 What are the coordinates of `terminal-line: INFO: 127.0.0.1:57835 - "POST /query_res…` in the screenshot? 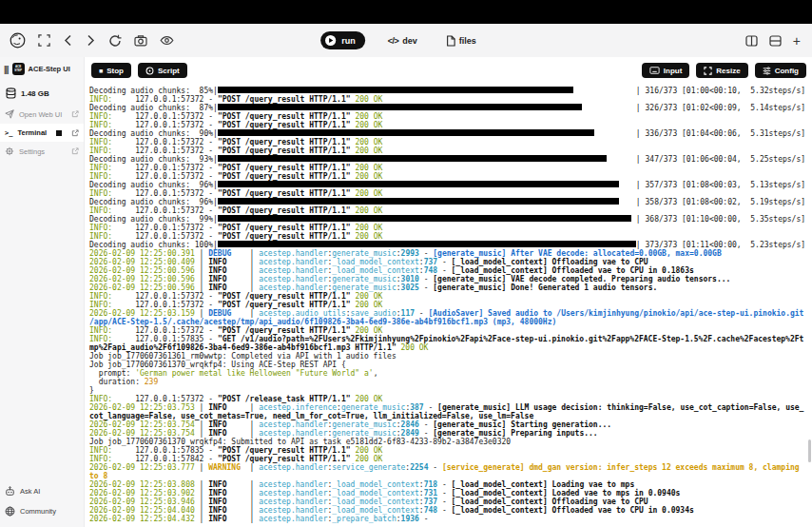 It's located at (451, 451).